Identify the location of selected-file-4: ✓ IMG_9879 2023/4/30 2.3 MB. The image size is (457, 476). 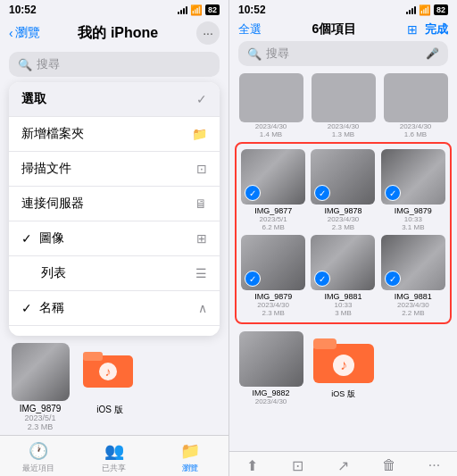
(273, 276).